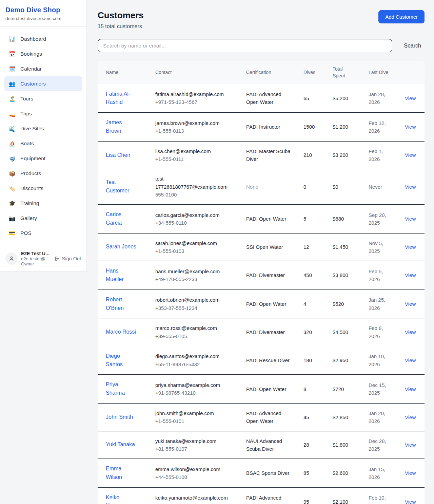 This screenshot has width=434, height=504. I want to click on customer-total-spent: $1,200, so click(340, 127).